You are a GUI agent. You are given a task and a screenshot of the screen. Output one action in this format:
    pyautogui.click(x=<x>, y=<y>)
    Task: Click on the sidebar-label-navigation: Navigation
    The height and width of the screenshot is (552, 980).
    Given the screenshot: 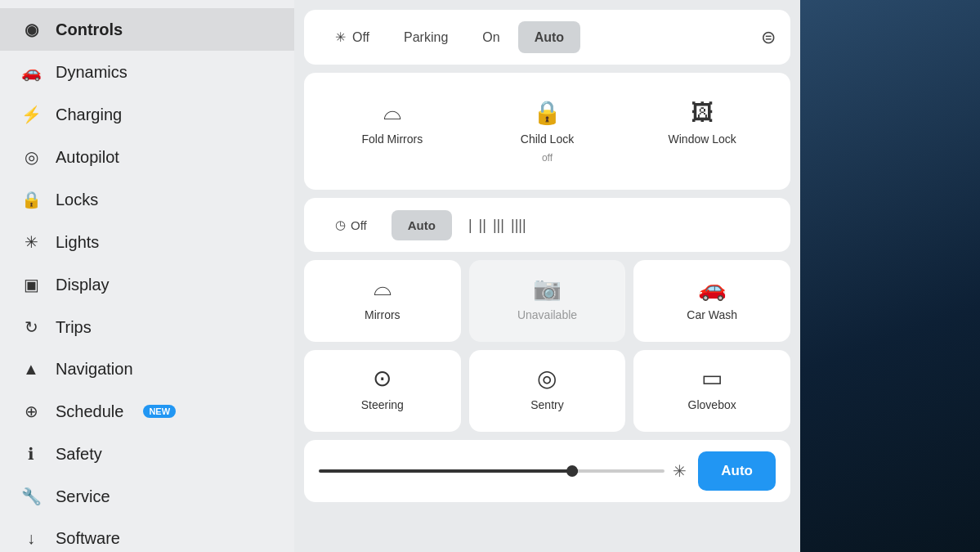 What is the action you would take?
    pyautogui.click(x=95, y=370)
    